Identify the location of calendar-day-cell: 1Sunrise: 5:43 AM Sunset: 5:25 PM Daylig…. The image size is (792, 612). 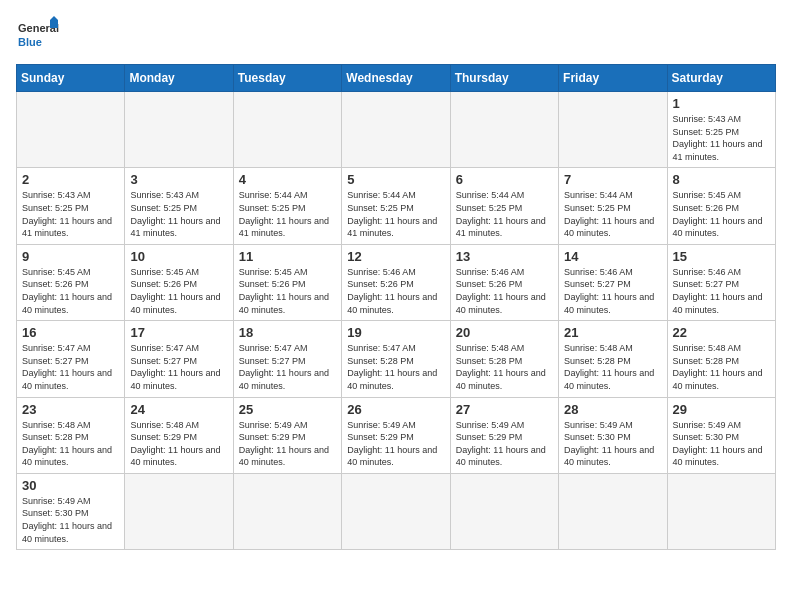
(721, 130).